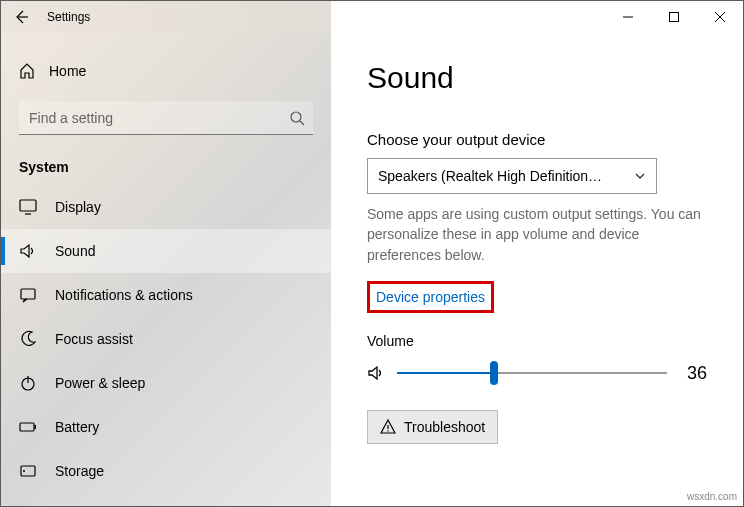 The width and height of the screenshot is (744, 507). I want to click on output-device-label: Choose your output device, so click(537, 140).